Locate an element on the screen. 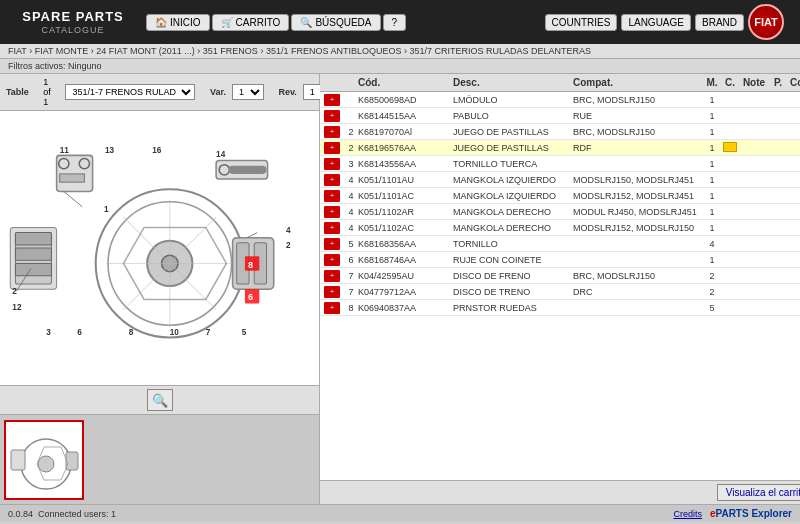 The width and height of the screenshot is (800, 524). svg-text: 1 is located at coordinates (106, 210).